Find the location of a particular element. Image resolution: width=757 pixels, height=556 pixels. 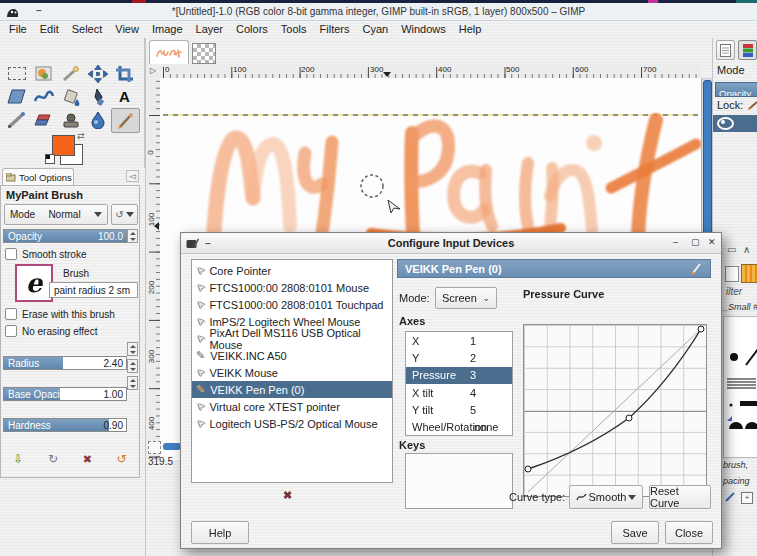

save-preset-icon: ⇩ is located at coordinates (18, 459).